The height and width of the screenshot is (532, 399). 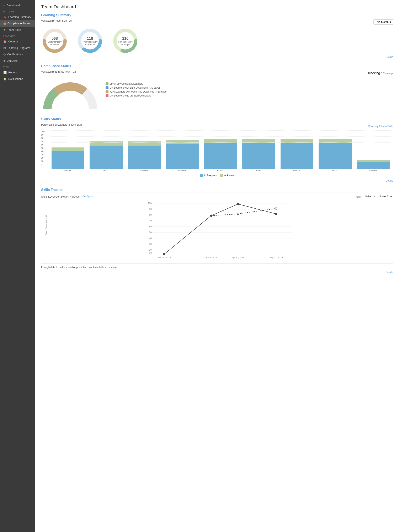 I want to click on skills-status-details-link: Details, so click(x=389, y=181).